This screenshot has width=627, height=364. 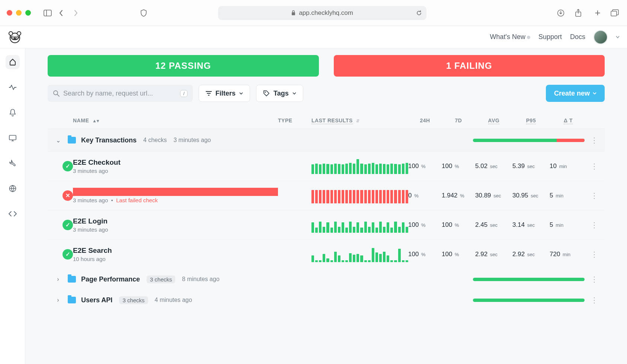 I want to click on tags-button: Tags, so click(x=280, y=93).